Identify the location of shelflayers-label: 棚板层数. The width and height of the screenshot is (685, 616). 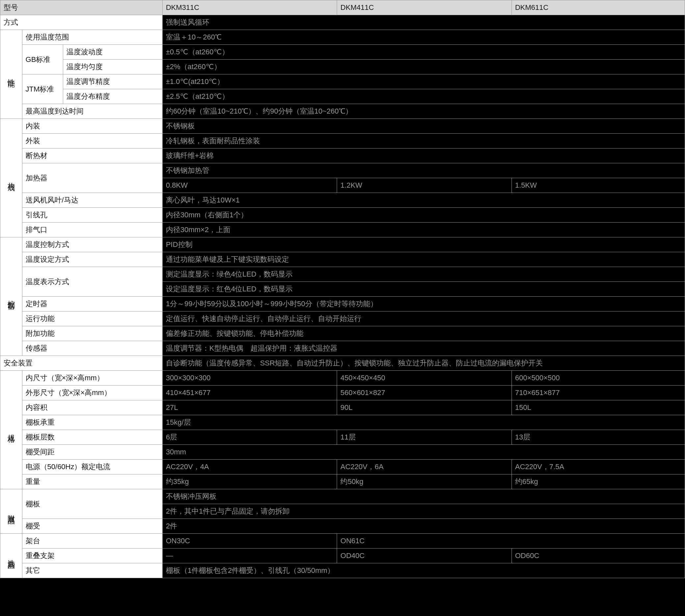
(92, 437).